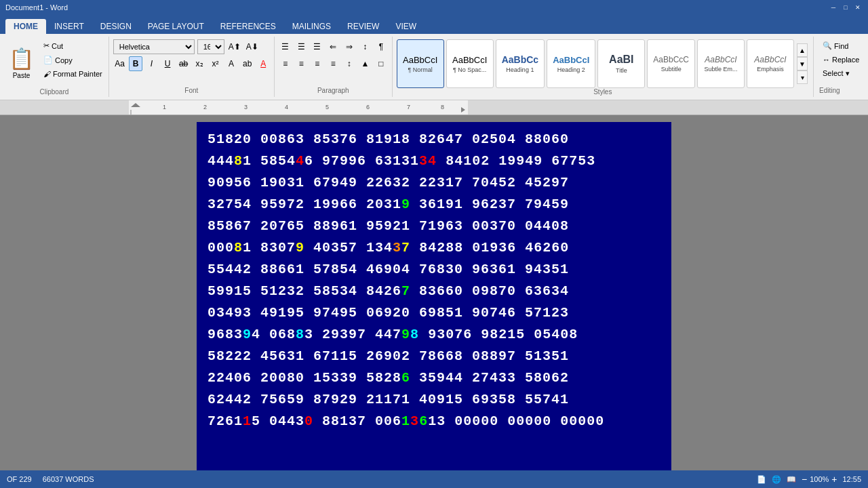 The image size is (868, 488). Describe the element at coordinates (671, 64) in the screenshot. I see `style-subtitle: AaBbCcC Subtitle` at that location.